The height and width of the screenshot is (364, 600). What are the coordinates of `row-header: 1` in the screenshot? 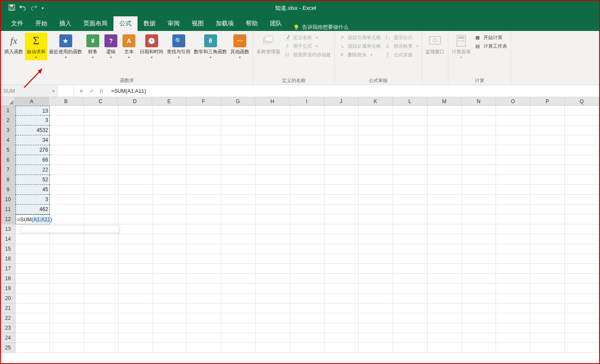 It's located at (8, 111).